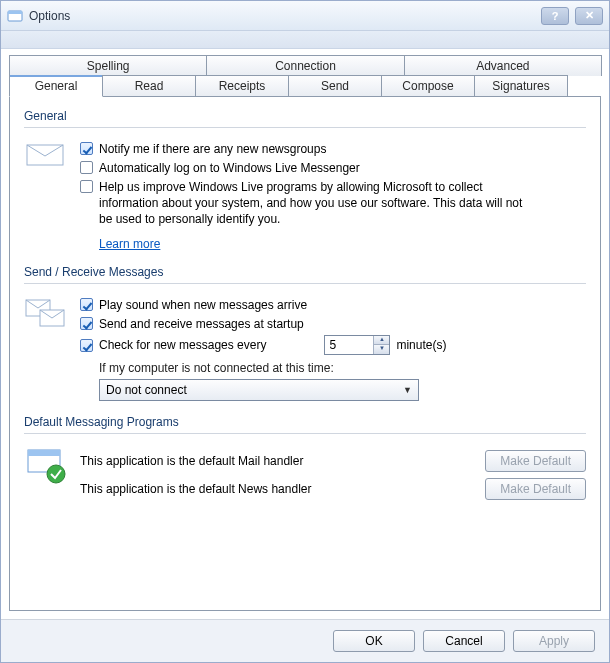  I want to click on help-button: ?, so click(555, 16).